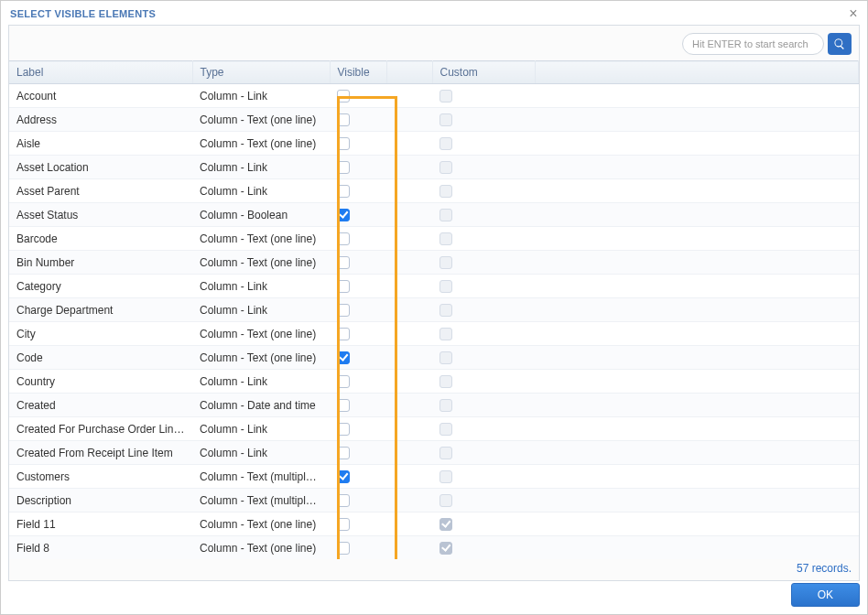  Describe the element at coordinates (101, 358) in the screenshot. I see `cell-label: Code` at that location.